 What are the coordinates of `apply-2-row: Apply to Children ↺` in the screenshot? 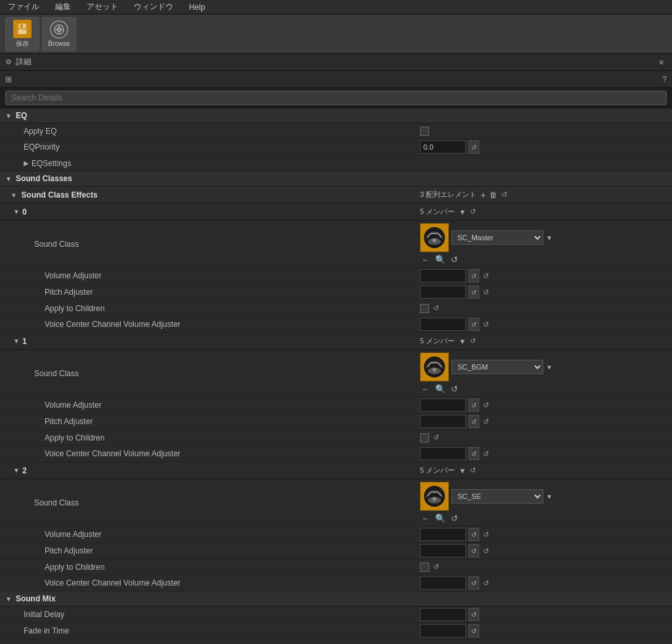 It's located at (336, 567).